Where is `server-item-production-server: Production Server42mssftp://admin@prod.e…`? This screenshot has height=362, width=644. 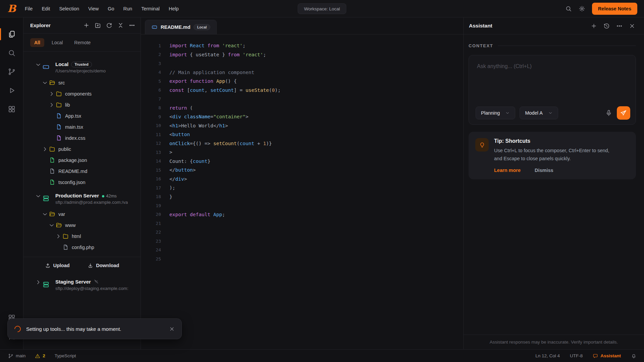
server-item-production-server: Production Server42mssftp://admin@prod.e… is located at coordinates (82, 200).